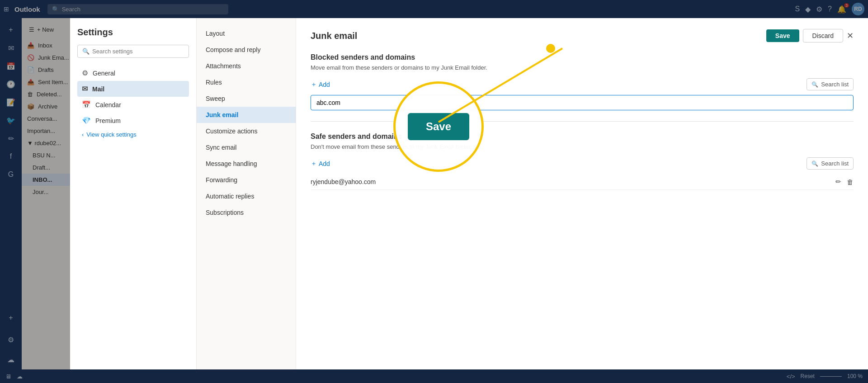 This screenshot has width=868, height=383. Describe the element at coordinates (830, 164) in the screenshot. I see `safe-search-list: 🔍 Search list` at that location.